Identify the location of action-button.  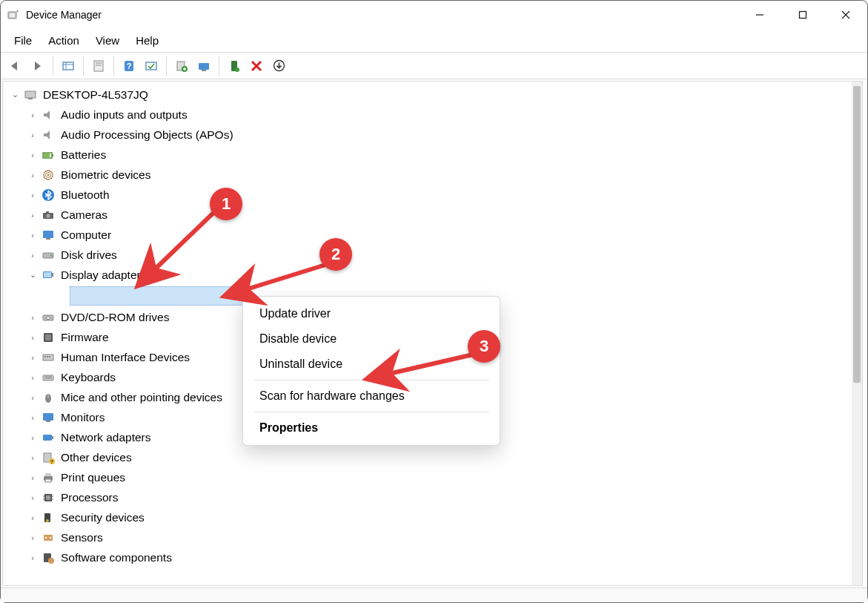
(151, 66).